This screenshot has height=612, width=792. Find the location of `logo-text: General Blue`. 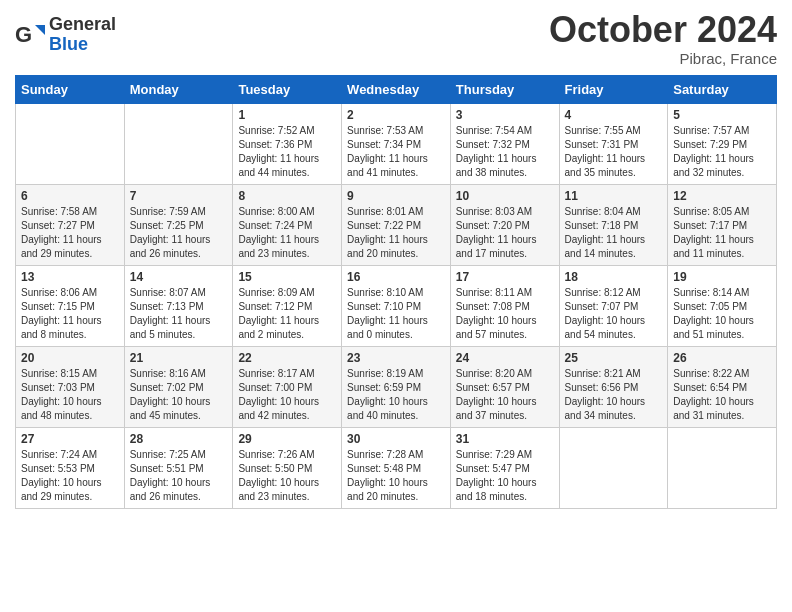

logo-text: General Blue is located at coordinates (82, 35).